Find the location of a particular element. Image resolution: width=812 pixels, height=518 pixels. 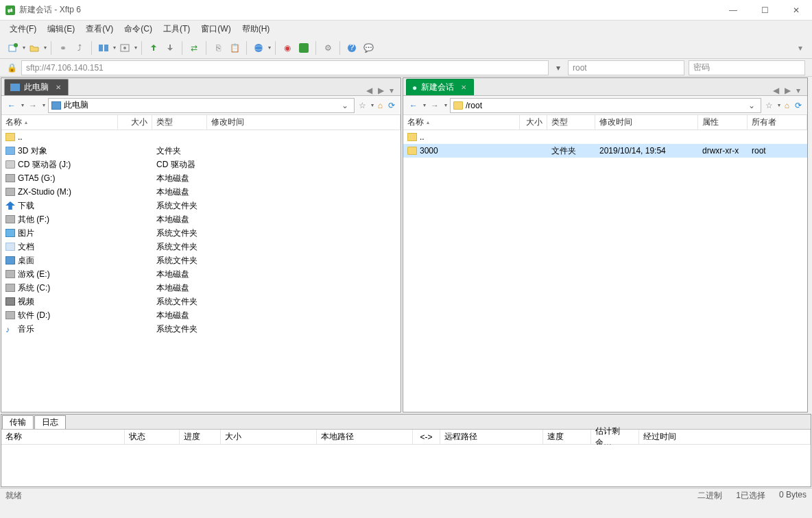

password-input: 密码 is located at coordinates (747, 68).